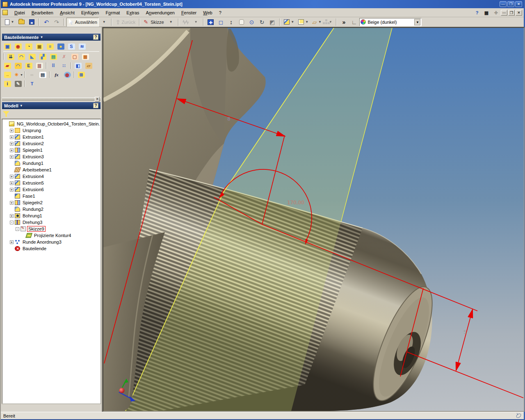 The image size is (525, 420). Describe the element at coordinates (32, 222) in the screenshot. I see `tree-item-label: Drehung3` at that location.